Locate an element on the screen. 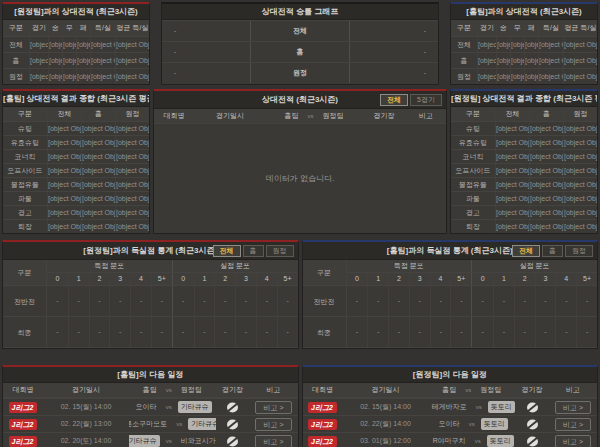 This screenshot has height=447, width=600. col-header: 3 is located at coordinates (120, 279).